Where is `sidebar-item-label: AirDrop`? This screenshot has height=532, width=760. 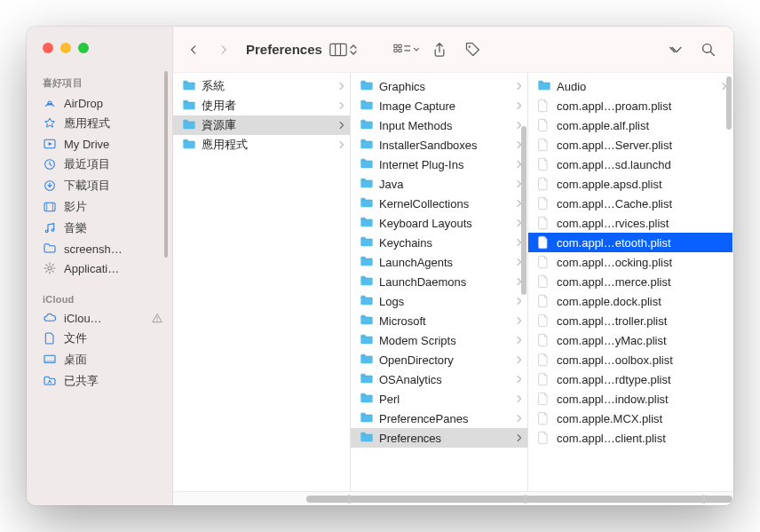 sidebar-item-label: AirDrop is located at coordinates (83, 103).